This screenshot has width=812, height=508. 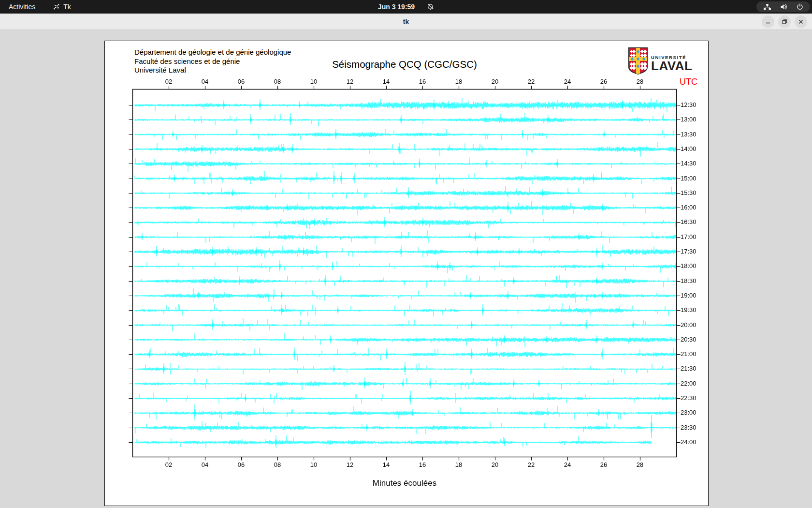 What do you see at coordinates (688, 340) in the screenshot?
I see `utc-row-label: 20:30` at bounding box center [688, 340].